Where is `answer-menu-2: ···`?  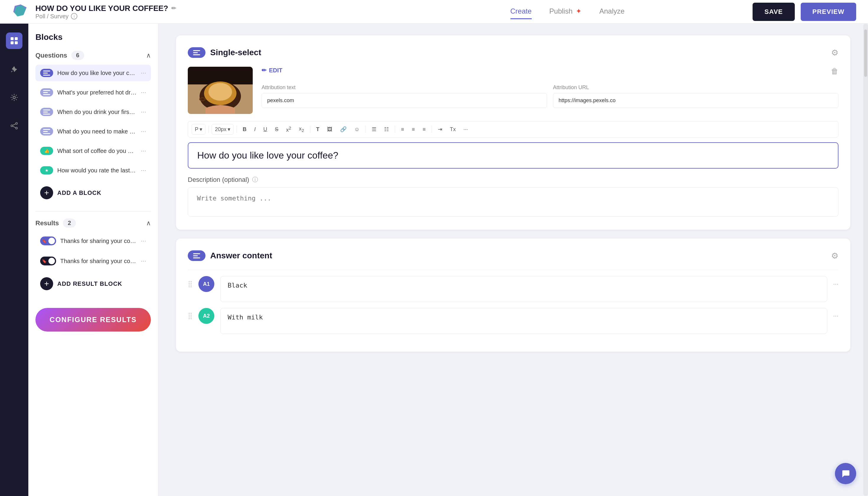
answer-menu-2: ··· is located at coordinates (836, 314).